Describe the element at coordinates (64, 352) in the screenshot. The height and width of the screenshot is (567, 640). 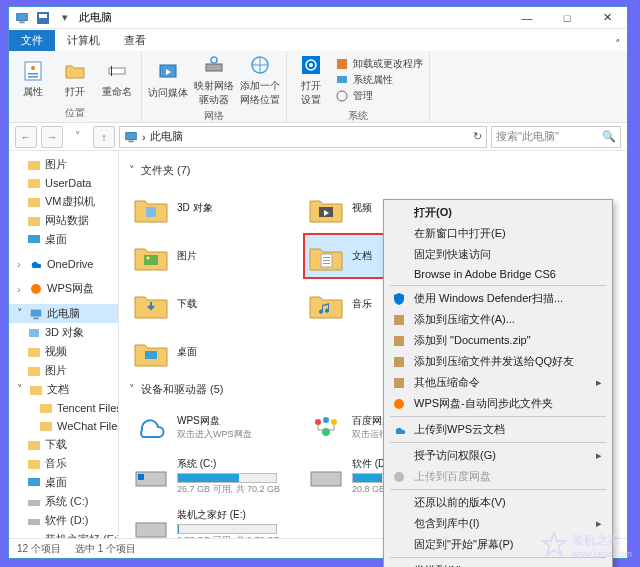
I see `tree-videos: 视频` at that location.